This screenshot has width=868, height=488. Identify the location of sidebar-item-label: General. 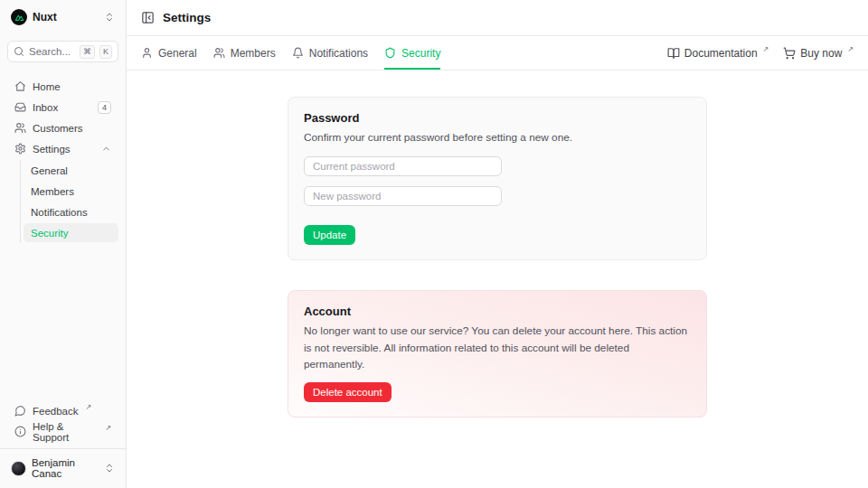
(49, 171).